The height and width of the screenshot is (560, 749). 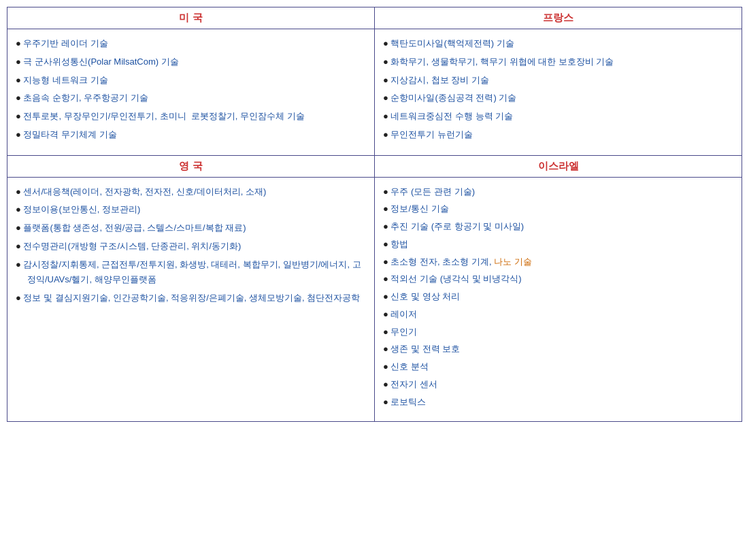 What do you see at coordinates (556, 227) in the screenshot?
I see `list-item: ● 추진 기술 (주로 항공기 및 미사일)` at bounding box center [556, 227].